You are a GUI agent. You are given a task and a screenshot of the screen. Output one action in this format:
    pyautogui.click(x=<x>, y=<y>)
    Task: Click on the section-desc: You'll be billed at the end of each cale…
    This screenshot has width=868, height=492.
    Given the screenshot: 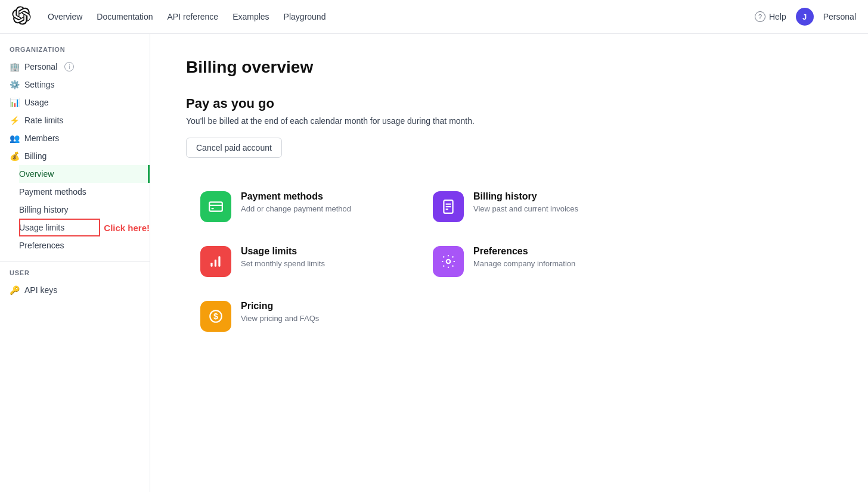 What is the action you would take?
    pyautogui.click(x=509, y=121)
    